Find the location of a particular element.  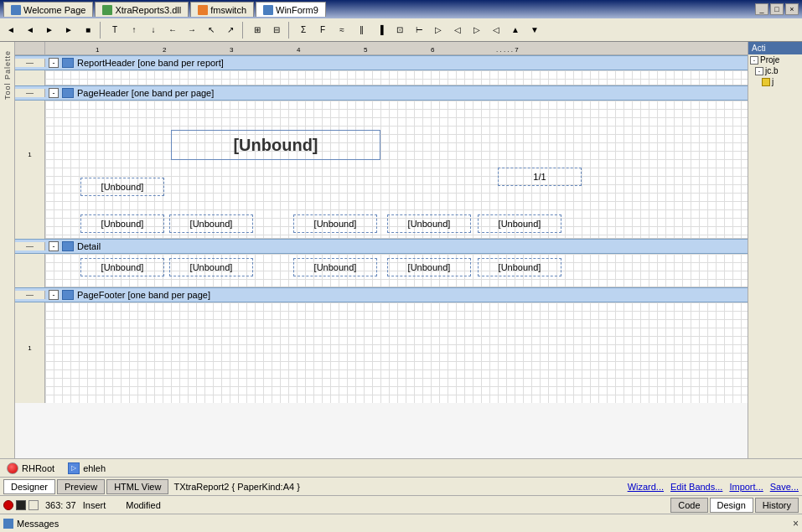

expand-icon-proje: - is located at coordinates (754, 60).